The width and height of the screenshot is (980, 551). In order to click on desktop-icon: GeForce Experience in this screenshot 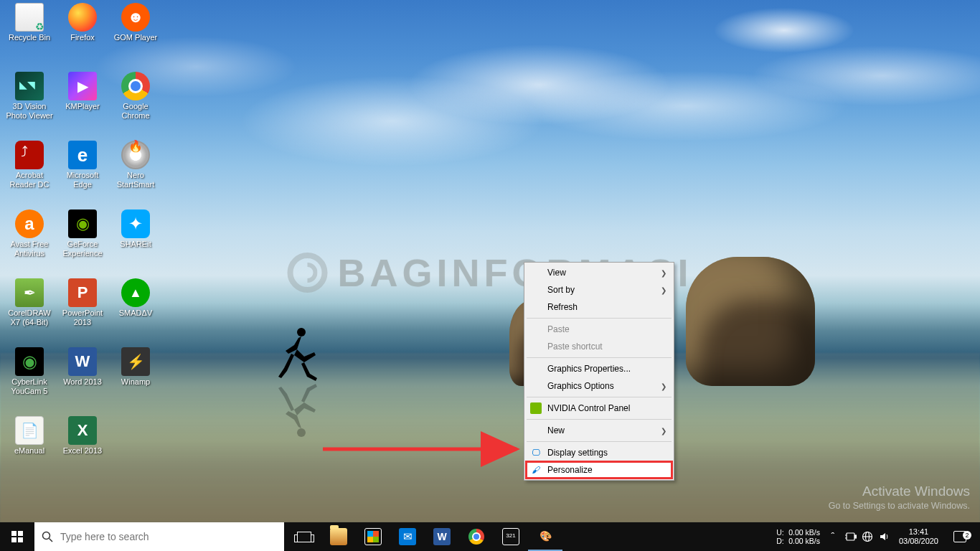, I will do `click(83, 234)`.